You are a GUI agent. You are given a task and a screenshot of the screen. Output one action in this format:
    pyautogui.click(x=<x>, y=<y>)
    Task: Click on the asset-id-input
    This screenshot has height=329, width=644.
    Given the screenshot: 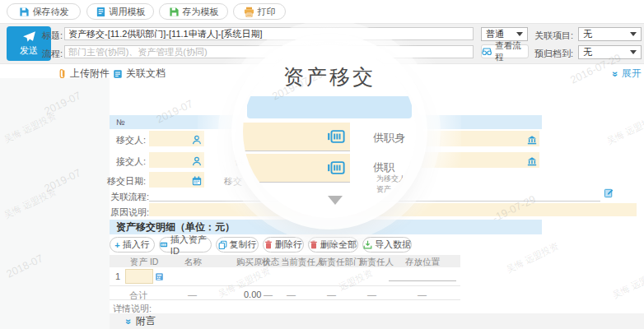 What is the action you would take?
    pyautogui.click(x=139, y=276)
    